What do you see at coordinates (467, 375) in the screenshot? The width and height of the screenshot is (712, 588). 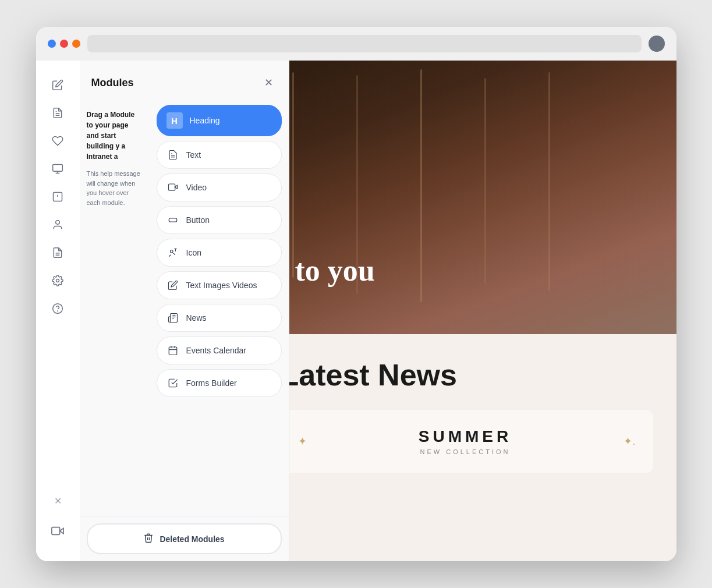 I see `latest-news-title: Latest News` at bounding box center [467, 375].